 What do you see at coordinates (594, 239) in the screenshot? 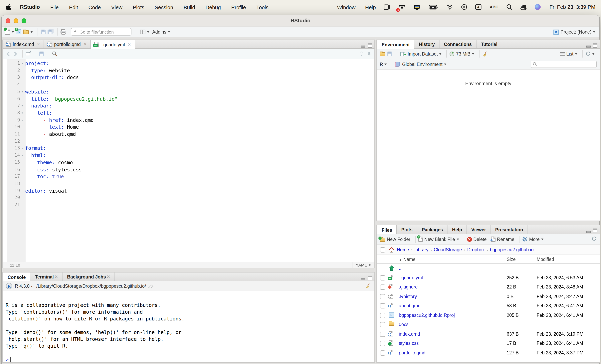
I see `refresh-files-button` at bounding box center [594, 239].